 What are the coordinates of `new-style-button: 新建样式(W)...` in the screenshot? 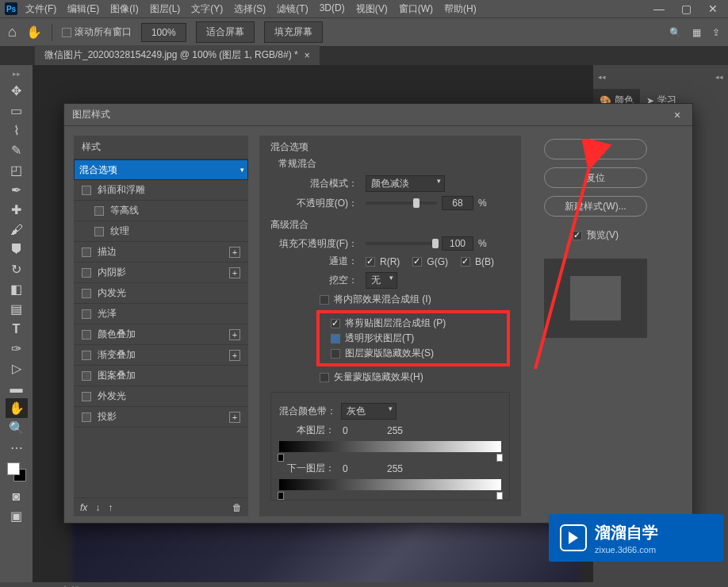 It's located at (596, 206).